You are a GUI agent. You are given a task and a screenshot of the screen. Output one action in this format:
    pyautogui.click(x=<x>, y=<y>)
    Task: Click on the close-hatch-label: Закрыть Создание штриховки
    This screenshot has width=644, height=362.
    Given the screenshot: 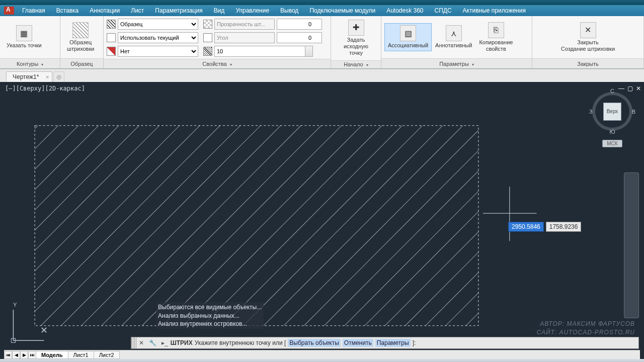 What is the action you would take?
    pyautogui.click(x=588, y=46)
    